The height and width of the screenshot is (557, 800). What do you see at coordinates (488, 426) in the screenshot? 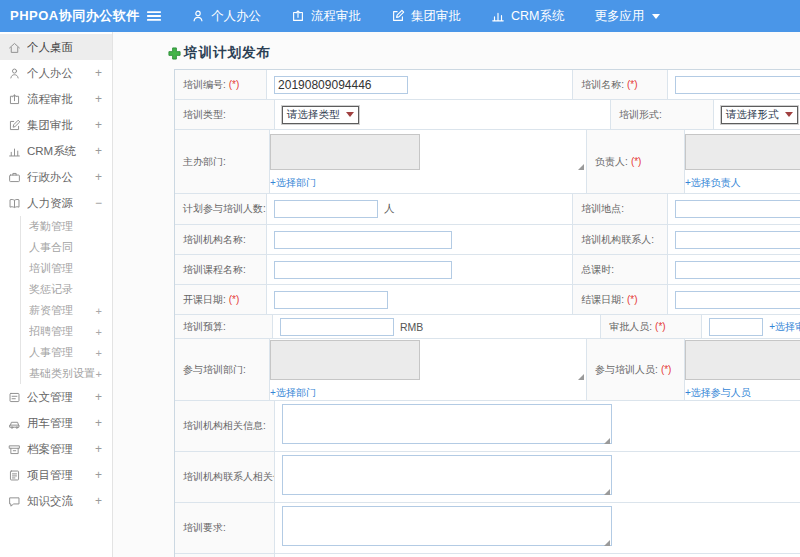
I see `form-row: 培训机构相关信息:` at bounding box center [488, 426].